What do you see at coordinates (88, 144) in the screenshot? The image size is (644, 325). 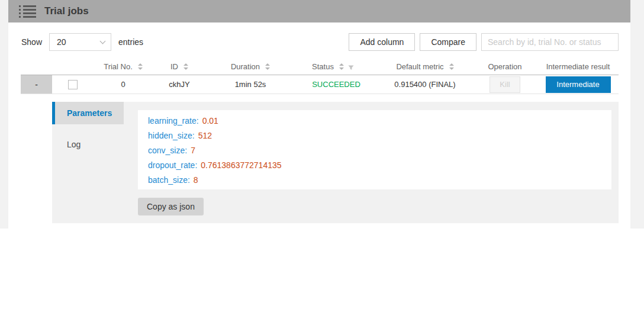 I see `tab-log: Log` at bounding box center [88, 144].